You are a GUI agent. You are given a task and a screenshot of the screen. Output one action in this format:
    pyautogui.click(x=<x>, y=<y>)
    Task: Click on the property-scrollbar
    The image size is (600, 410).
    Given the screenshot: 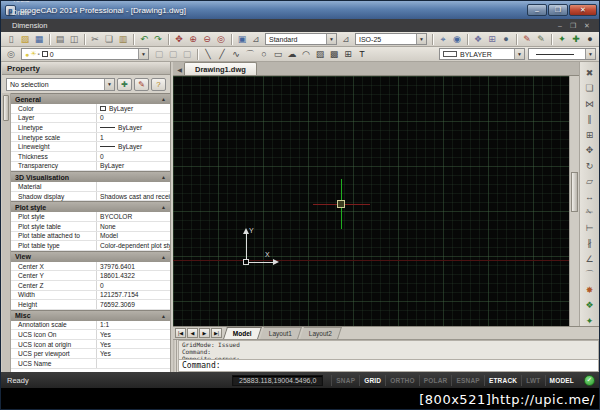 What is the action you would take?
    pyautogui.click(x=6, y=232)
    